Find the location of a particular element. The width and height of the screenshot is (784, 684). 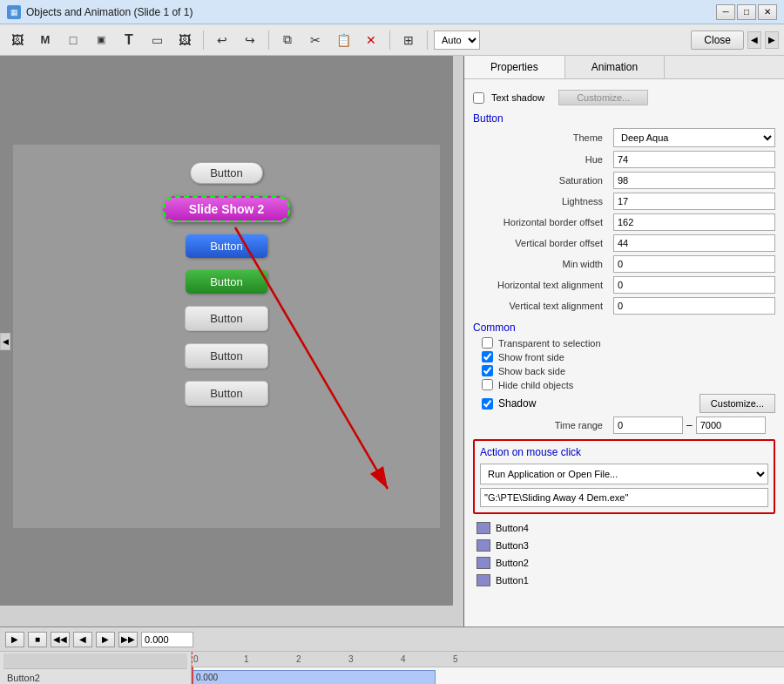

showfront-label: Show front side is located at coordinates (531, 357).